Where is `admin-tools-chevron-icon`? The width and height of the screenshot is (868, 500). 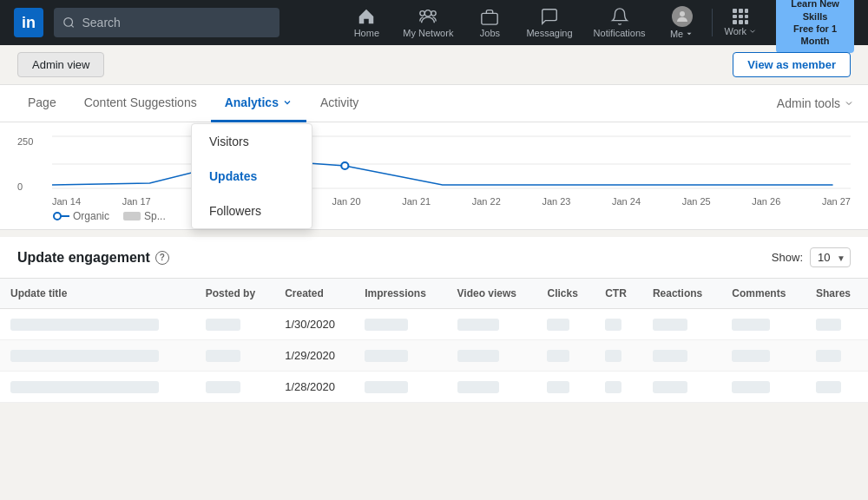 admin-tools-chevron-icon is located at coordinates (849, 103).